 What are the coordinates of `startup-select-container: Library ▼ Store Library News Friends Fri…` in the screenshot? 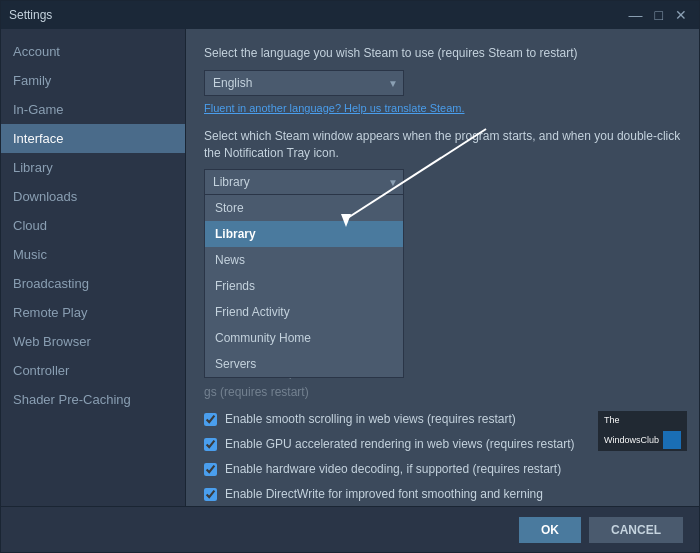 It's located at (442, 182).